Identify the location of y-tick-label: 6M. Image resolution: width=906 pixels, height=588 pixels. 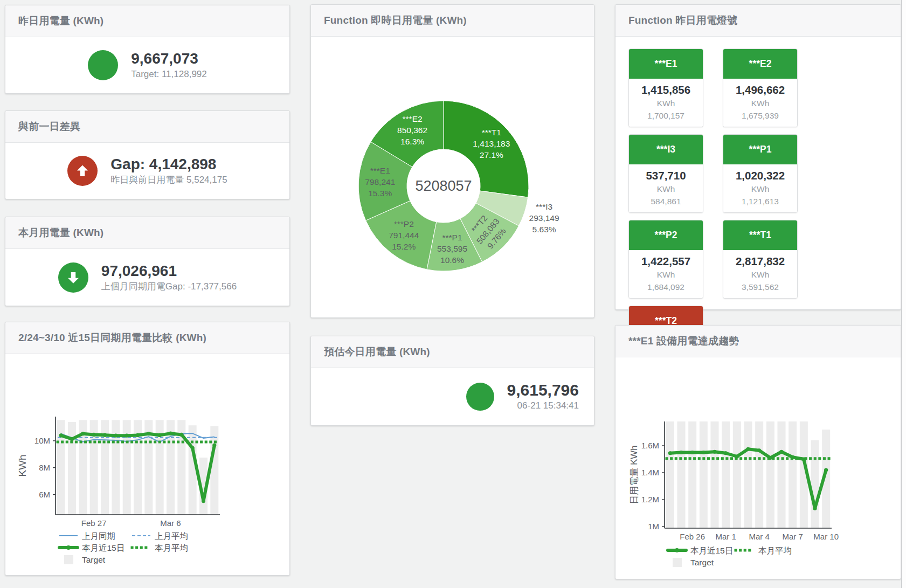
(44, 495).